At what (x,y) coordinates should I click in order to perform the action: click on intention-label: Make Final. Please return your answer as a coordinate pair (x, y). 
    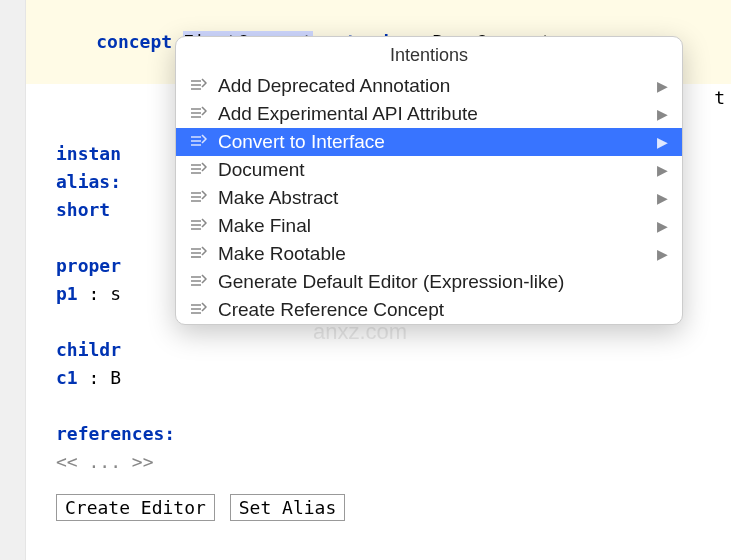
    Looking at the image, I should click on (438, 226).